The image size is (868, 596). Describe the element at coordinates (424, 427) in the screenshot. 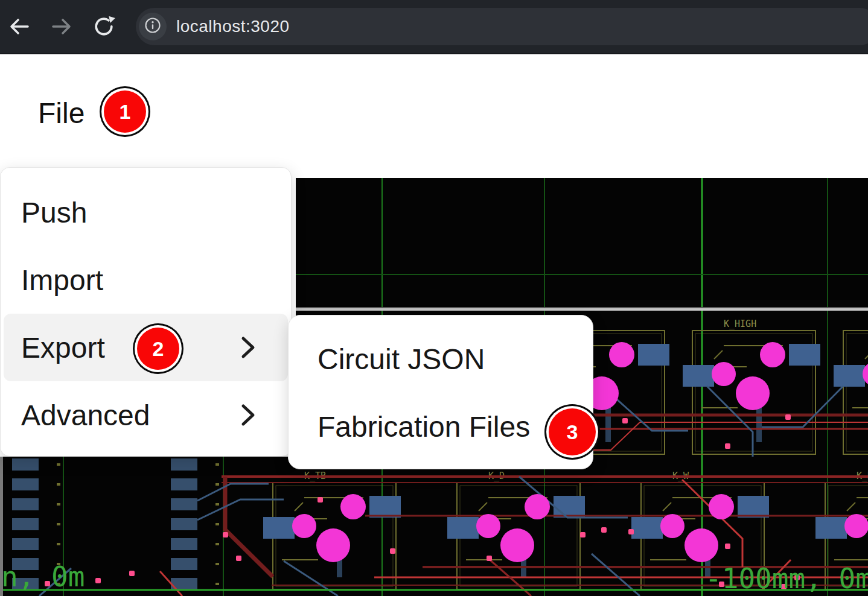

I see `submenu-item-label: Fabrication Files` at that location.